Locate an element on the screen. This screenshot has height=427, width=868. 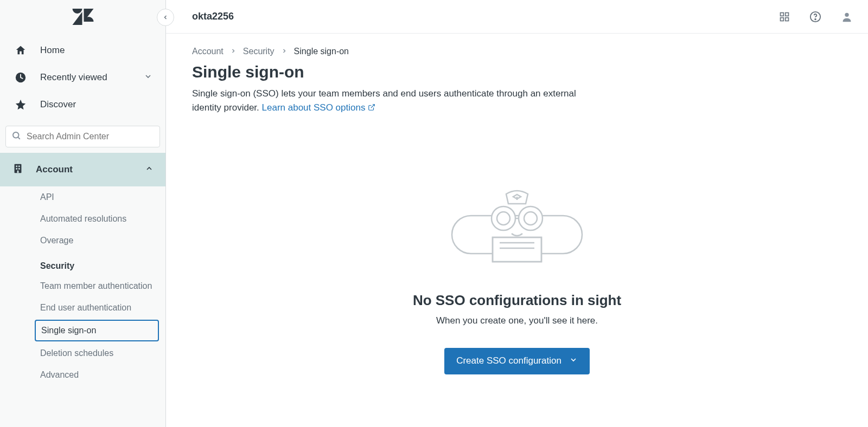
subnav-item-deletion-schedules: Deletion schedules is located at coordinates (82, 353).